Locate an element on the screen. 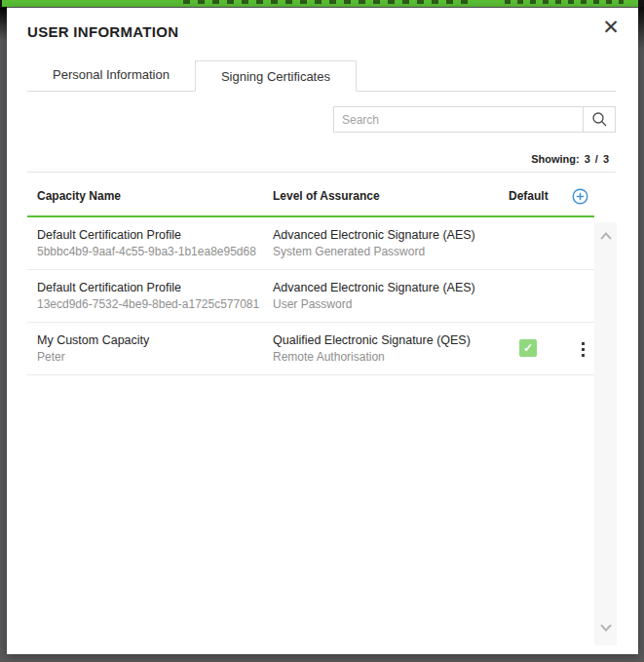 This screenshot has height=662, width=644. divider is located at coordinates (322, 172).